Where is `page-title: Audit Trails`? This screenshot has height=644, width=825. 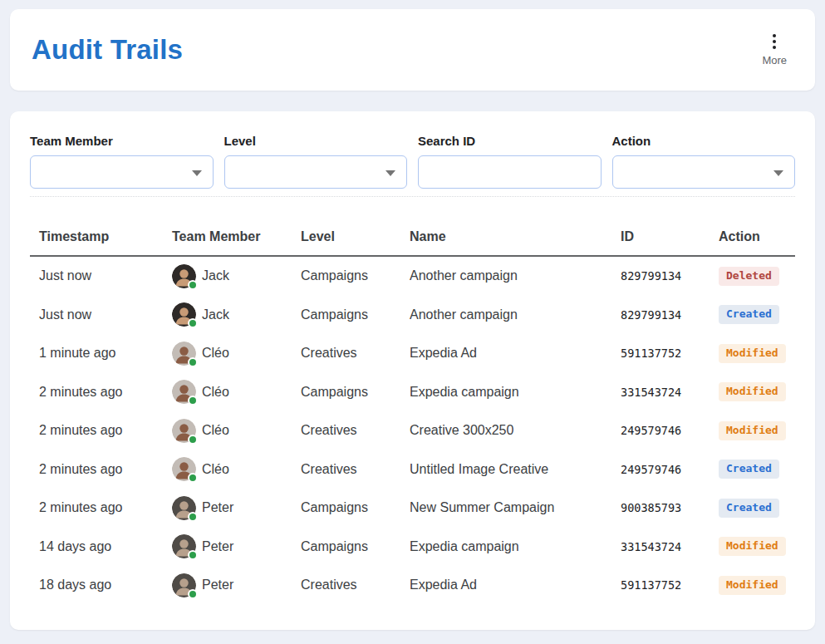 page-title: Audit Trails is located at coordinates (107, 50).